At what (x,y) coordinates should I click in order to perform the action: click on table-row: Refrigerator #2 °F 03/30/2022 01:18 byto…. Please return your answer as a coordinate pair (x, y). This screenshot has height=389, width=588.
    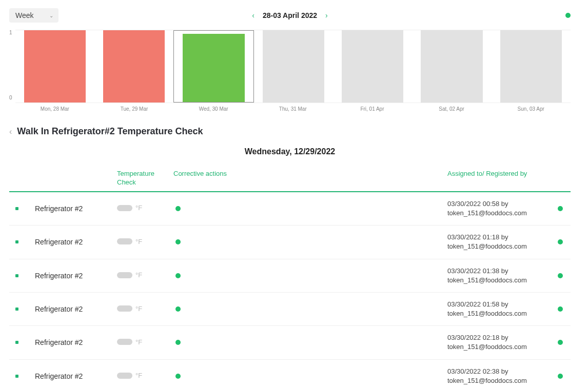
    Looking at the image, I should click on (290, 242).